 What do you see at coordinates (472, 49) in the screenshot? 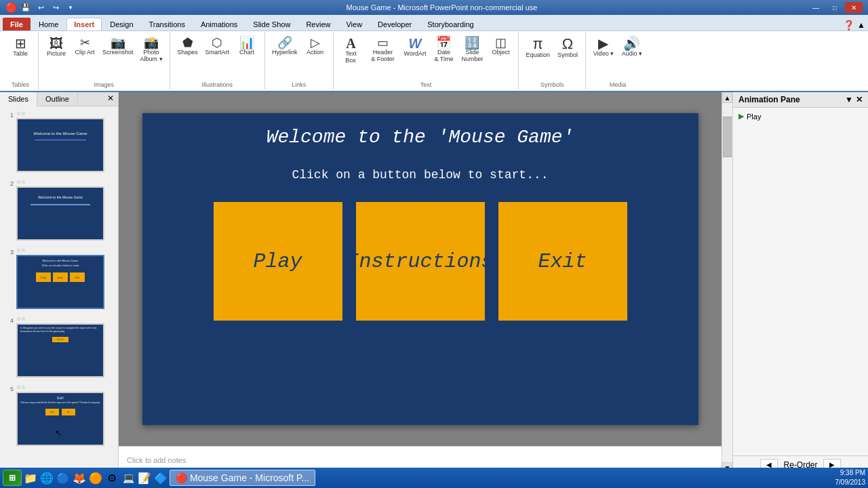
I see `insert-slidenumber-button: 🔢 SlideNumber` at bounding box center [472, 49].